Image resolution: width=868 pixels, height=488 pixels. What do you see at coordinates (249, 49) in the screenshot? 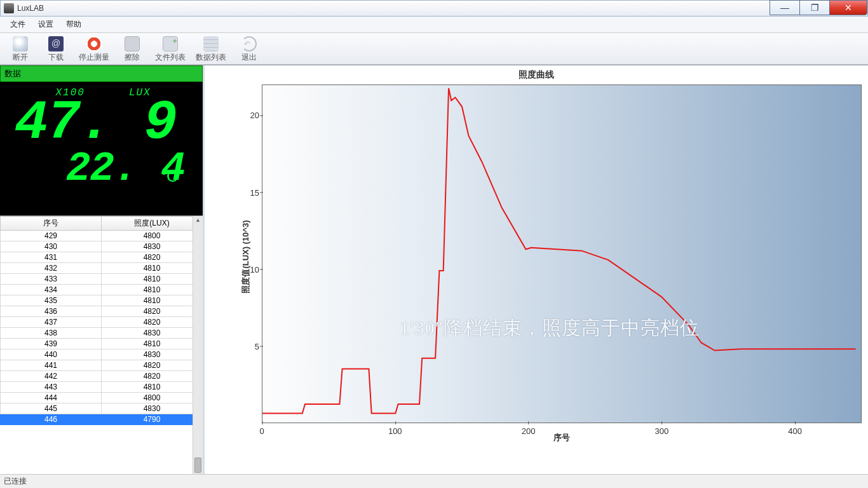
I see `toolbar-exit-button: ↶ 退出` at bounding box center [249, 49].